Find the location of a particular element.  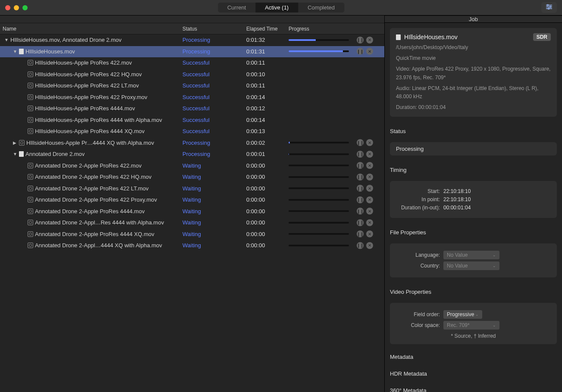

table-row: Annotated Drone 2-Apple ProRes 4444.movW… is located at coordinates (192, 212).